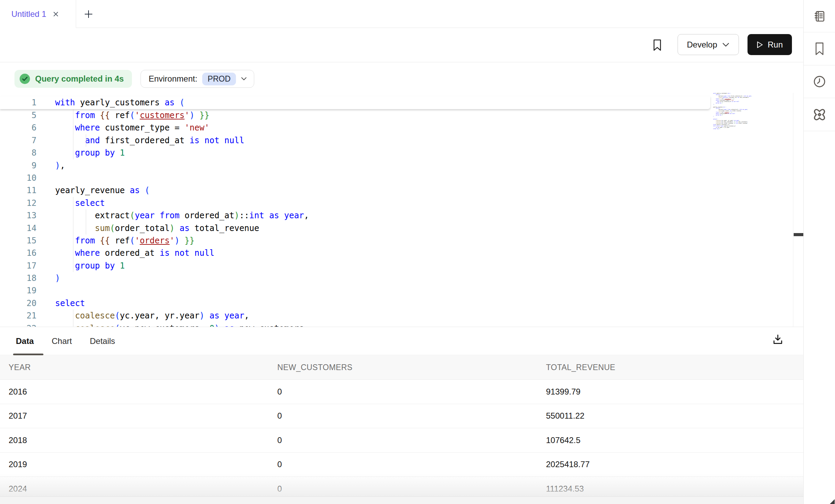 Image resolution: width=835 pixels, height=504 pixels. What do you see at coordinates (819, 82) in the screenshot?
I see `history-clock-icon` at bounding box center [819, 82].